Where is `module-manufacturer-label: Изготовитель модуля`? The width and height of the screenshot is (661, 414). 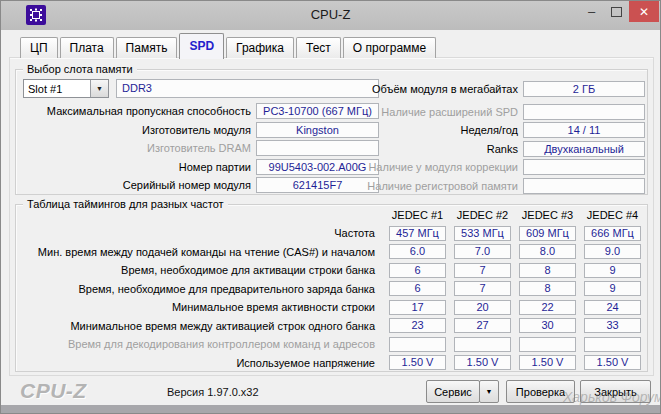 module-manufacturer-label: Изготовитель модуля is located at coordinates (140, 130).